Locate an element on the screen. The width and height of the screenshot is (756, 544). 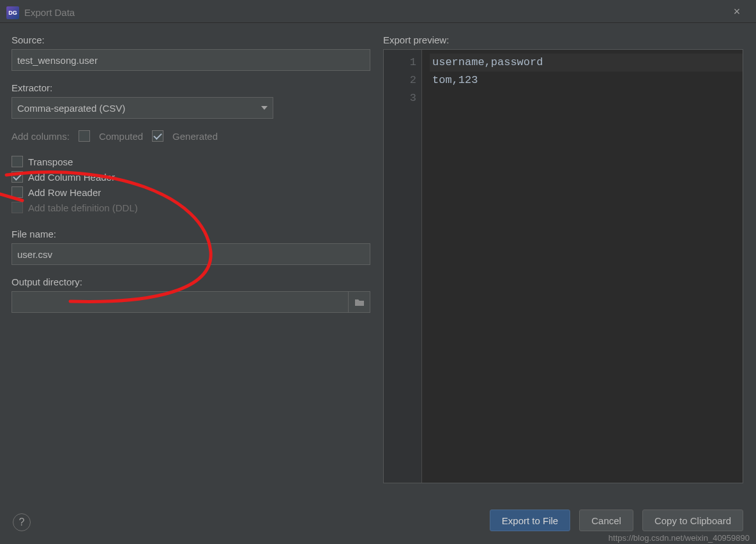
generated-label: Generated is located at coordinates (195, 137).